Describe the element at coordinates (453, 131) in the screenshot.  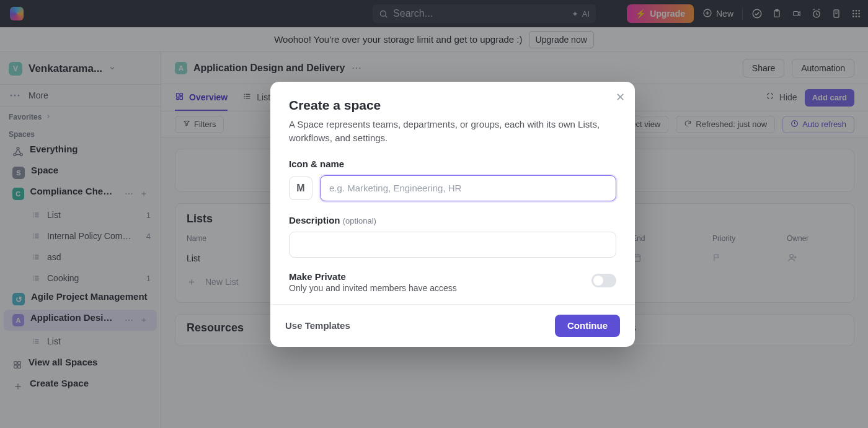
I see `modal-subtitle: A Space represents teams, departments, o…` at that location.